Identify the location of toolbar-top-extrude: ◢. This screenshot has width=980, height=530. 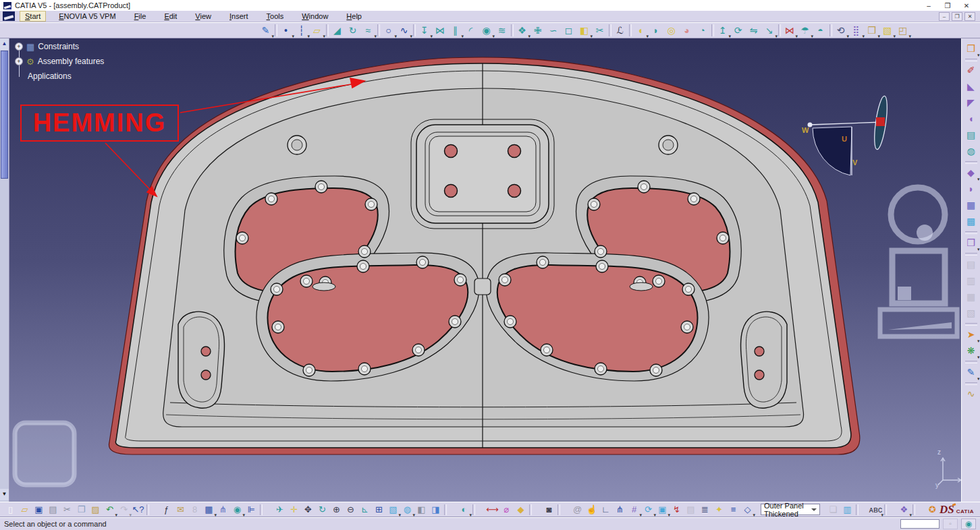
(337, 30).